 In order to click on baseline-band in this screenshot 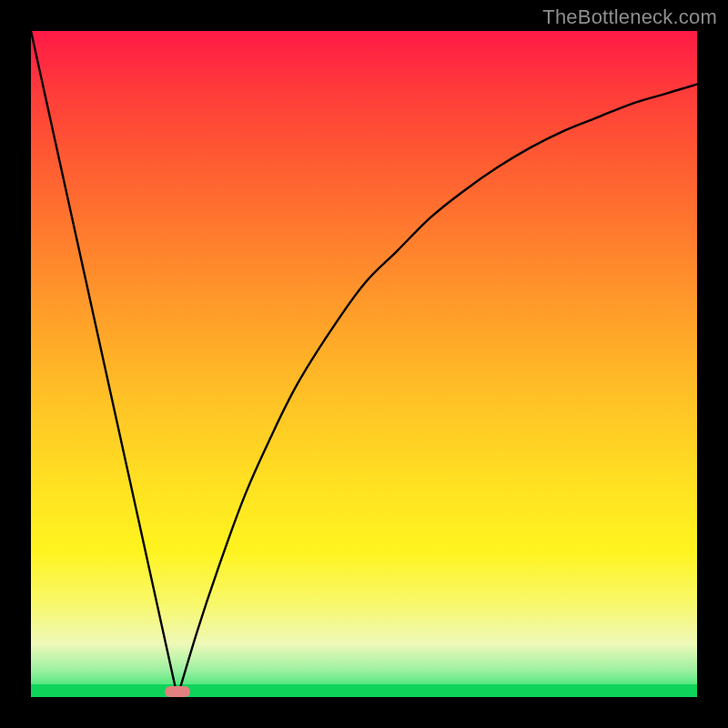, I will do `click(364, 691)`.